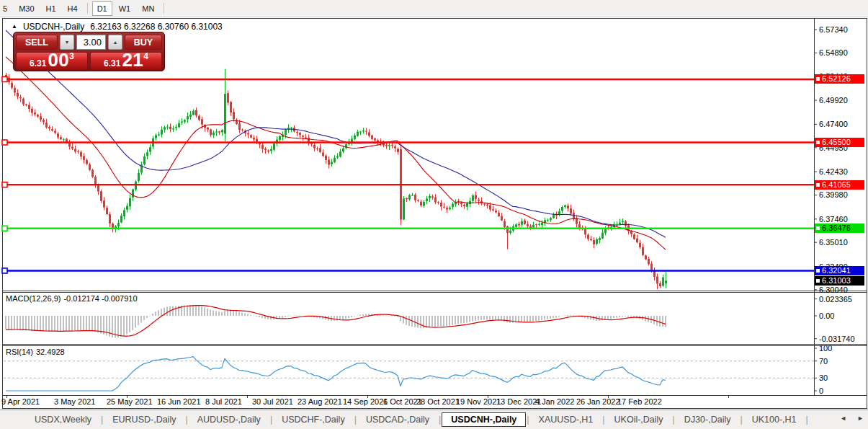 The image size is (868, 429). What do you see at coordinates (58, 61) in the screenshot?
I see `sell-price-main: 00` at bounding box center [58, 61].